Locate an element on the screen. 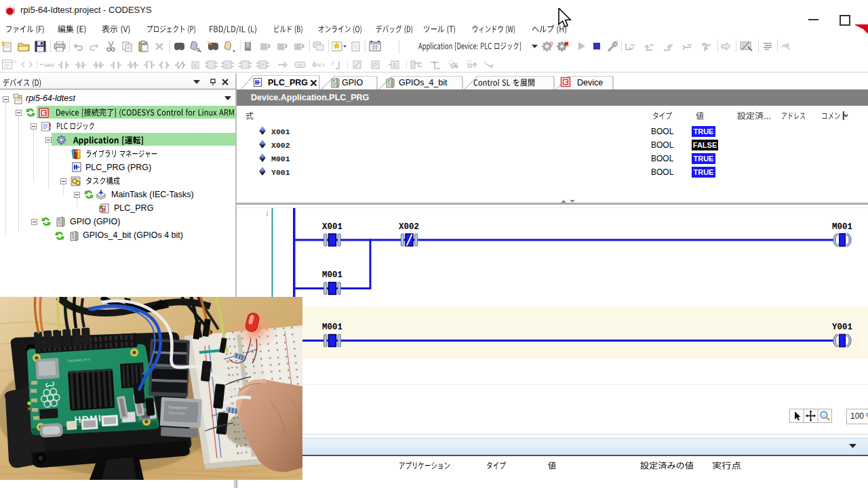 Image resolution: width=868 pixels, height=488 pixels. svg-text: B is located at coordinates (198, 50).